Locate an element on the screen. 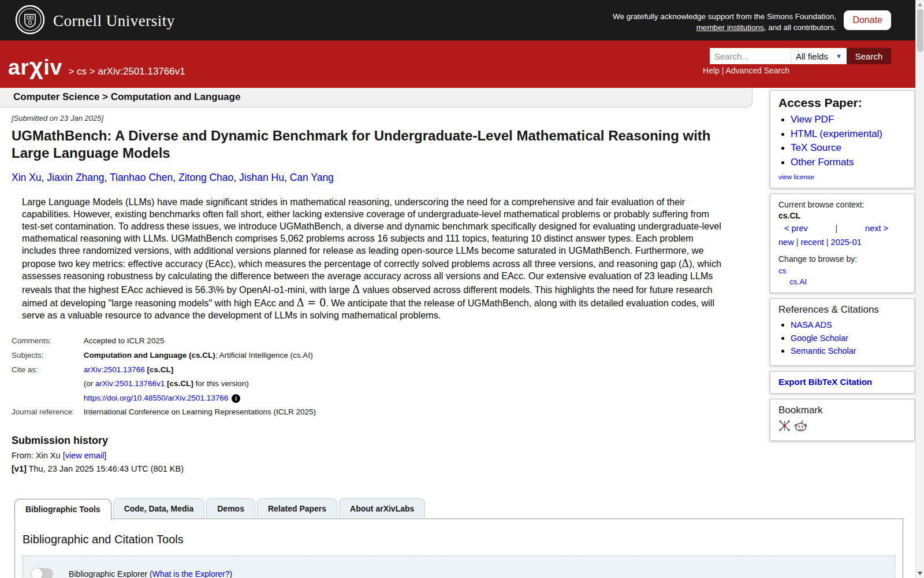 The height and width of the screenshot is (578, 924). table-row: Journal reference: International Confere… is located at coordinates (164, 413).